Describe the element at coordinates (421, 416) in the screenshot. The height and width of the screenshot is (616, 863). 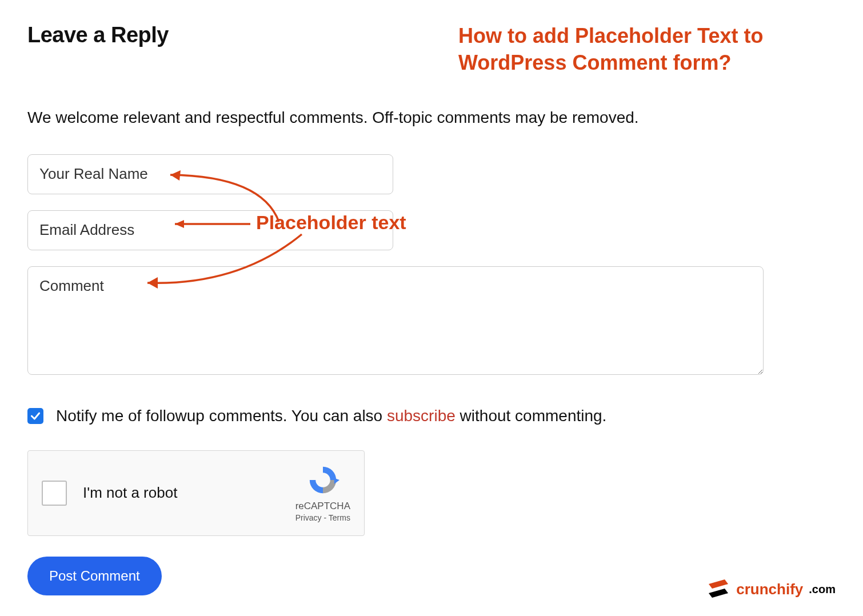
I see `subscribe-link: subscribe` at that location.